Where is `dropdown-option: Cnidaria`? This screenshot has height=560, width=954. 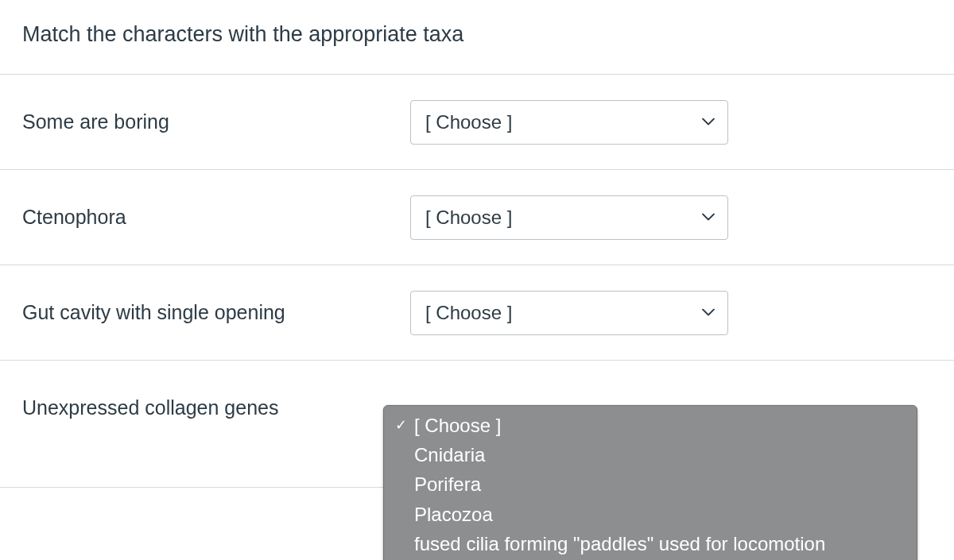
dropdown-option: Cnidaria is located at coordinates (650, 454).